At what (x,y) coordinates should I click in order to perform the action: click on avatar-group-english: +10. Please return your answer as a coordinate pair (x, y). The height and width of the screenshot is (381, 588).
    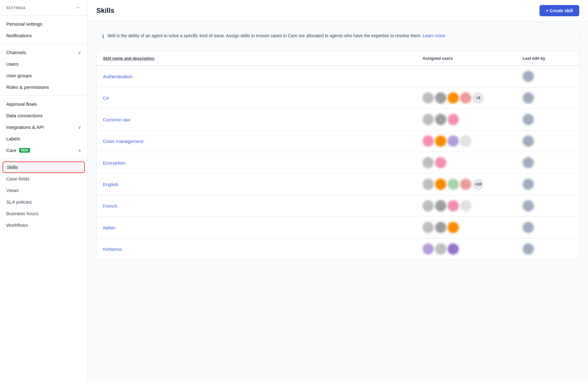
    Looking at the image, I should click on (466, 184).